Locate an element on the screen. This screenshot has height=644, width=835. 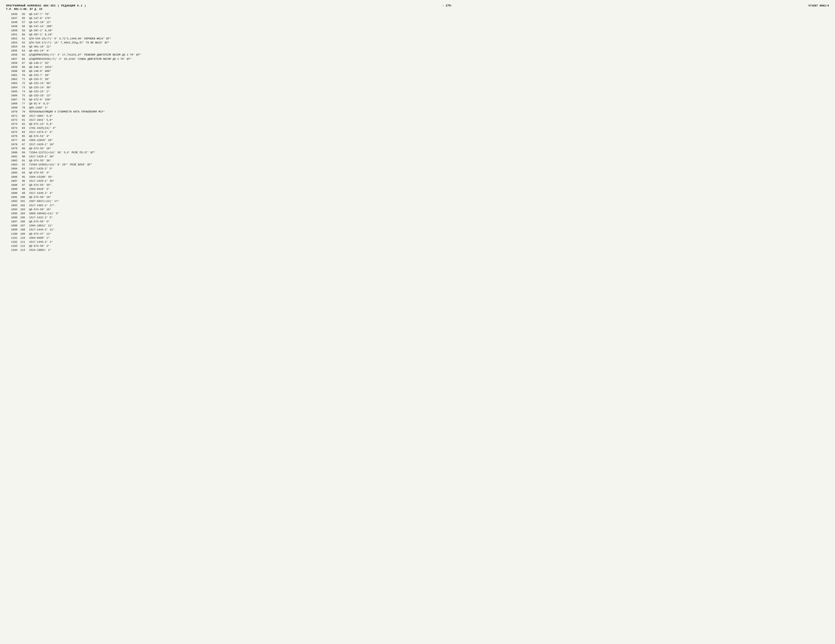
row-num2: 95 is located at coordinates (23, 177).